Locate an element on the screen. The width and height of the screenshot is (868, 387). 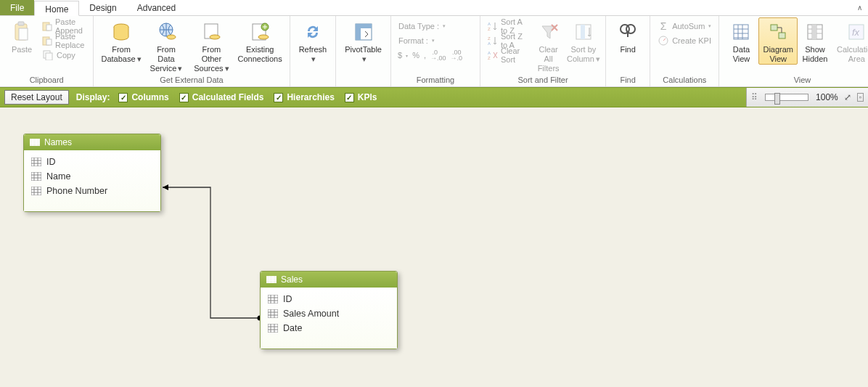
data-type-button: Data Type : ▾ is located at coordinates (435, 26).